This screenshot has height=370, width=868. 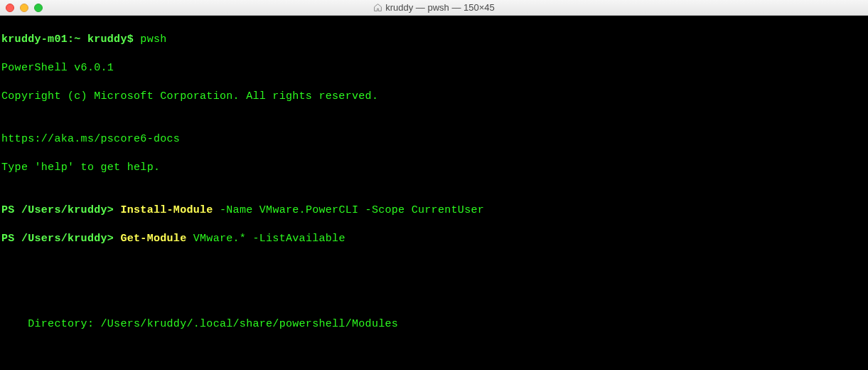 What do you see at coordinates (154, 40) in the screenshot?
I see `bash-command: pwsh` at bounding box center [154, 40].